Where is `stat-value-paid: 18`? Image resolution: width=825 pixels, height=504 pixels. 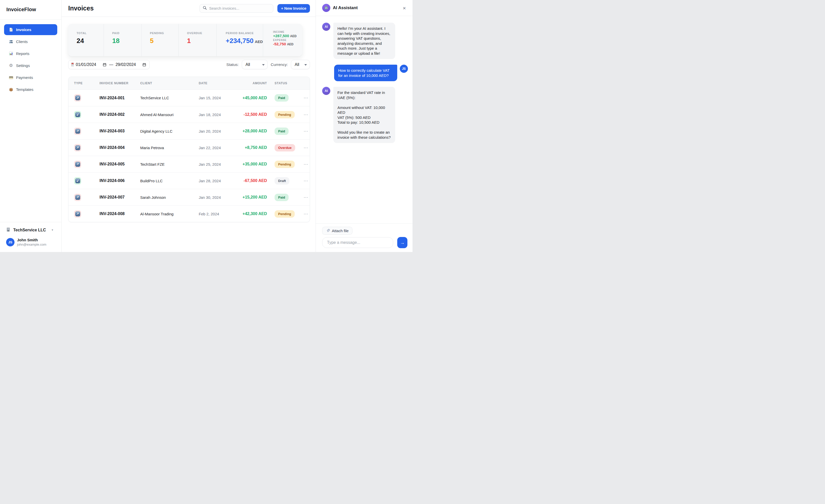
stat-value-paid: 18 is located at coordinates (127, 41).